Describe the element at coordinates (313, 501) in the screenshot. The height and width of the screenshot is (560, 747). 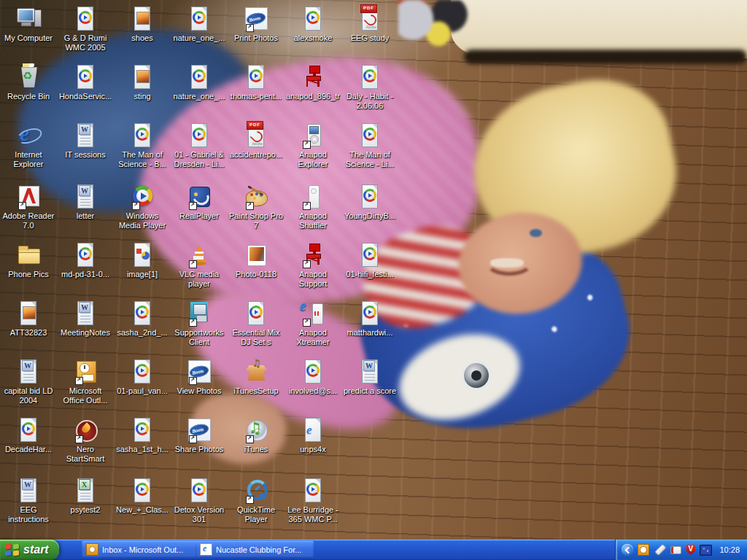
I see `desktop-icon: Lee Burridge - 365 WMC P...` at that location.